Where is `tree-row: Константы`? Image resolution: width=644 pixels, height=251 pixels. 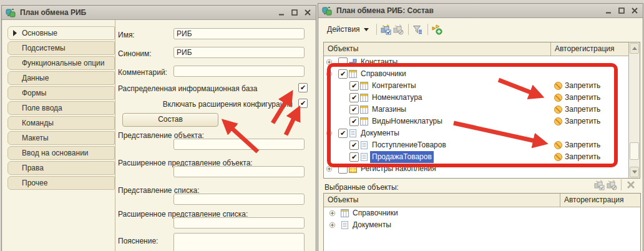
tree-row: Константы is located at coordinates (477, 62).